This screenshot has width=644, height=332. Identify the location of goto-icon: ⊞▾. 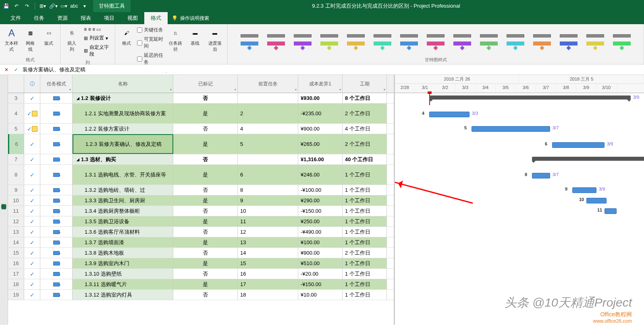
(43, 6).